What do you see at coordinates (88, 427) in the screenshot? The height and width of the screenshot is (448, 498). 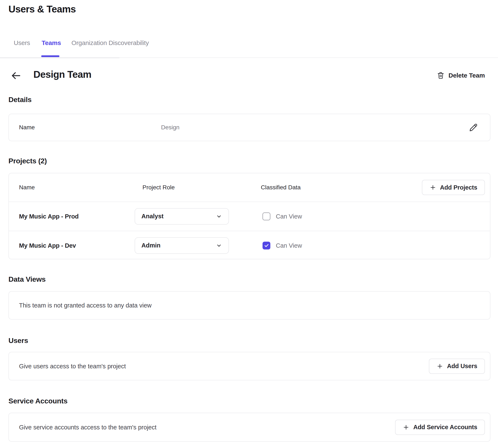 I see `service-accounts-description: Give service accounts access to the team…` at bounding box center [88, 427].